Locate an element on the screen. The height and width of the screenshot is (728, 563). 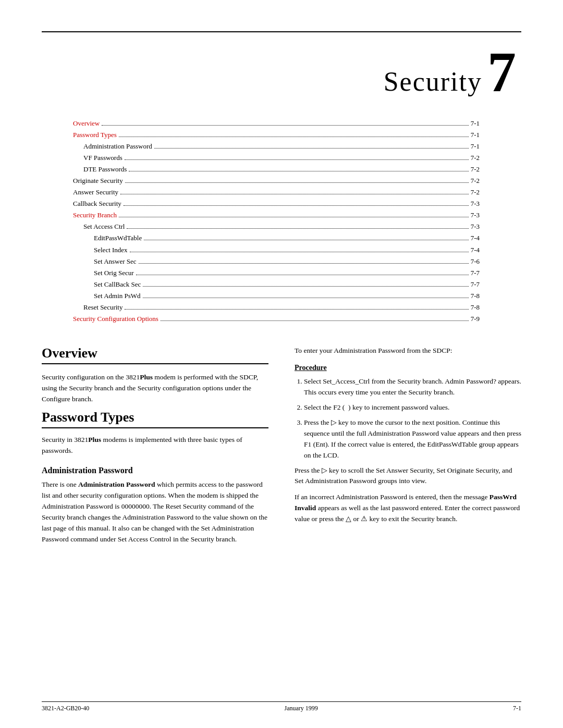
toc-item: Security Configuration Options7-9 is located at coordinates (276, 319).